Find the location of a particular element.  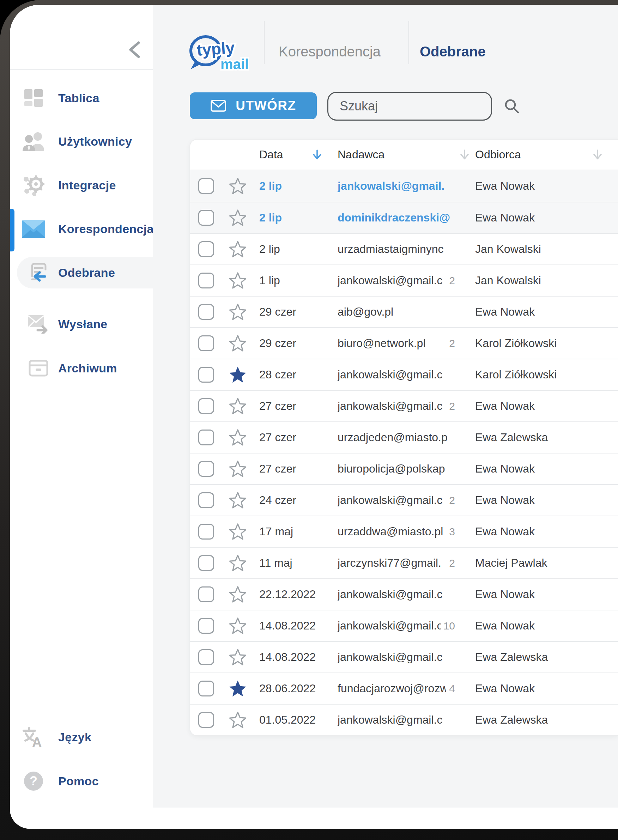

table-row: 29 czer biuro@network.pl 2 Karol Ziółkow… is located at coordinates (404, 343).